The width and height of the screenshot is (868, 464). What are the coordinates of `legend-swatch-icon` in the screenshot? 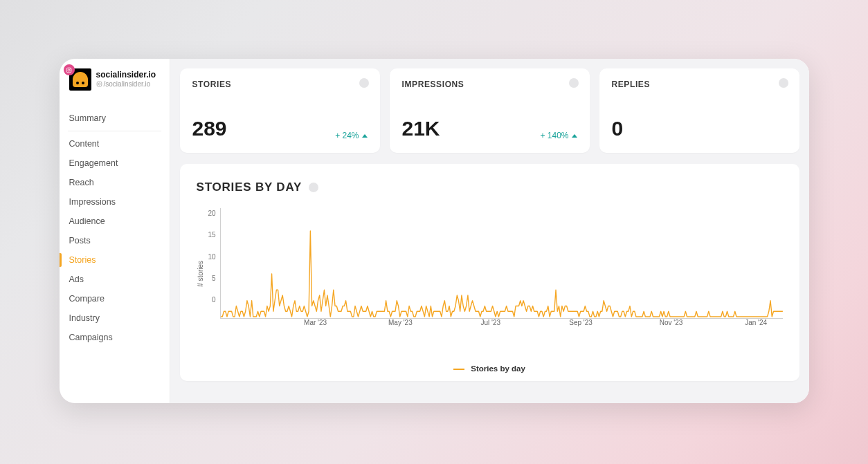 It's located at (459, 369).